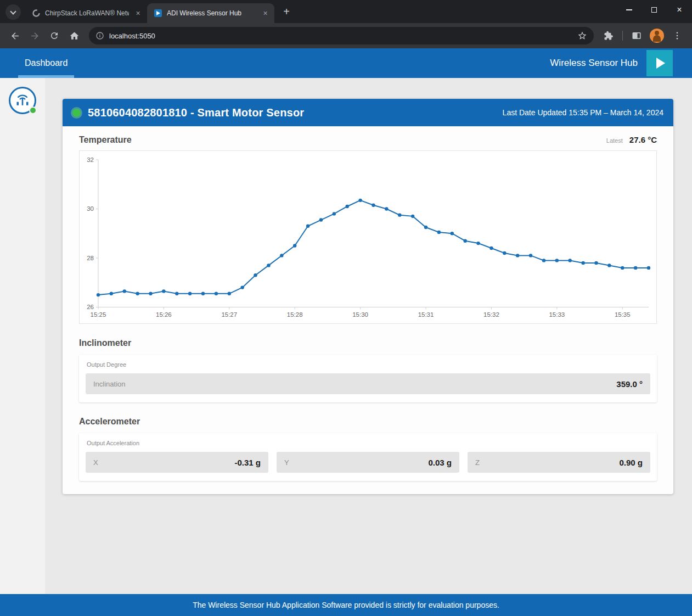 This screenshot has width=692, height=616. Describe the element at coordinates (95, 462) in the screenshot. I see `accel-x-label: X` at that location.